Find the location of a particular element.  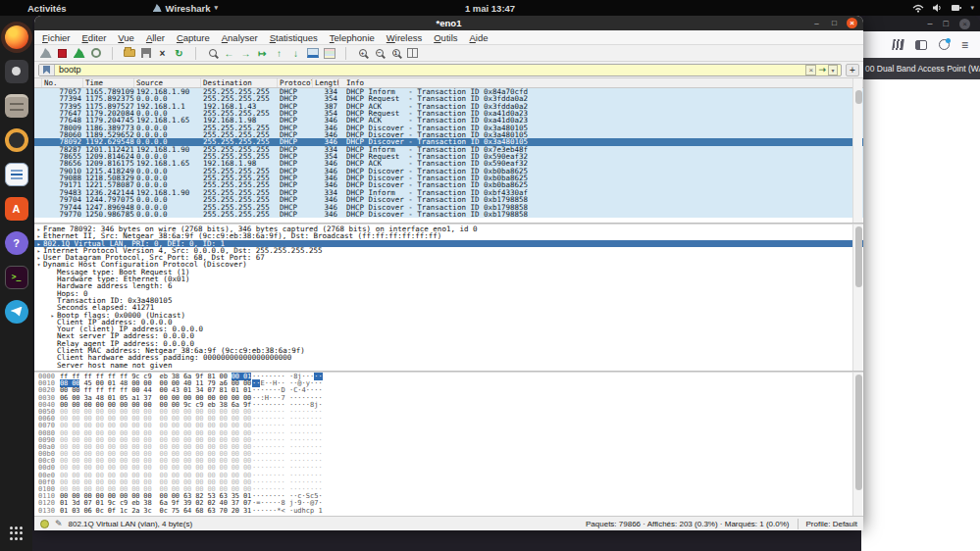

packet-row: 79770 1250.9867858… 0.0.0.0 255.255.255.… is located at coordinates (449, 214).